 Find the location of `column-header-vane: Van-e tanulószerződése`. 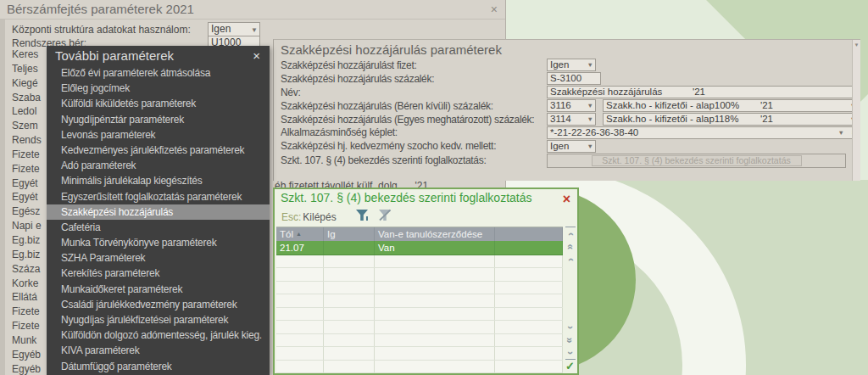

column-header-vane: Van-e tanulószerződése is located at coordinates (435, 234).